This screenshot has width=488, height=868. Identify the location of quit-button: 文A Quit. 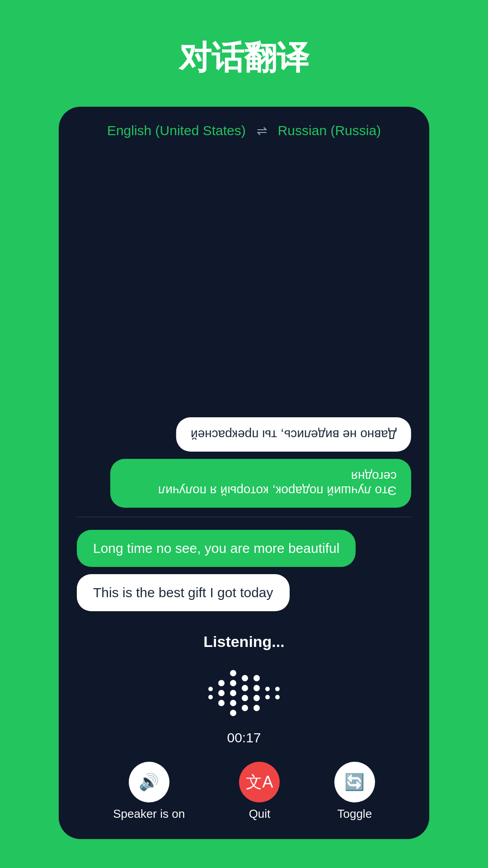
(259, 791).